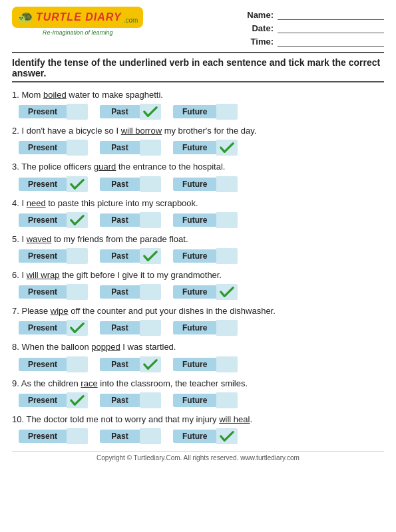 Image resolution: width=396 pixels, height=532 pixels. I want to click on option-label-3-future: Future, so click(194, 184).